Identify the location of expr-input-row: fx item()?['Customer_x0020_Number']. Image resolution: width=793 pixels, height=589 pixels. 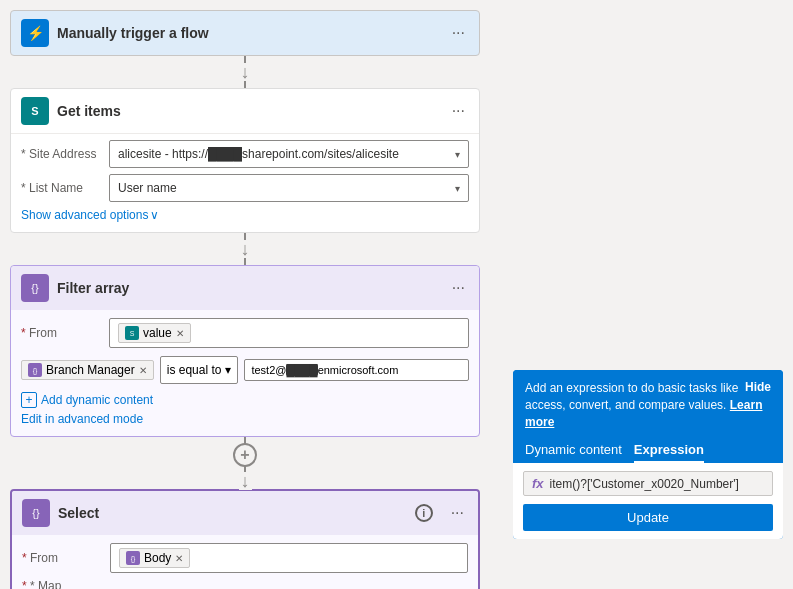
(648, 484).